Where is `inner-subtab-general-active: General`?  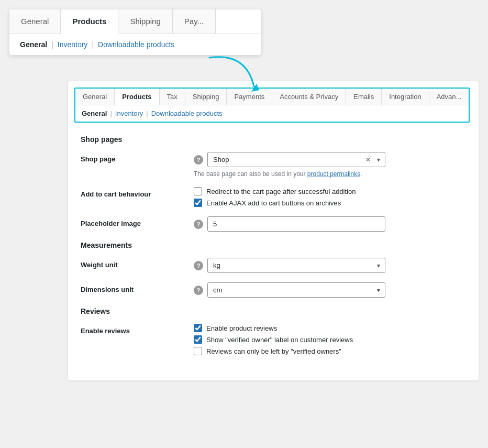
inner-subtab-general-active: General is located at coordinates (94, 113).